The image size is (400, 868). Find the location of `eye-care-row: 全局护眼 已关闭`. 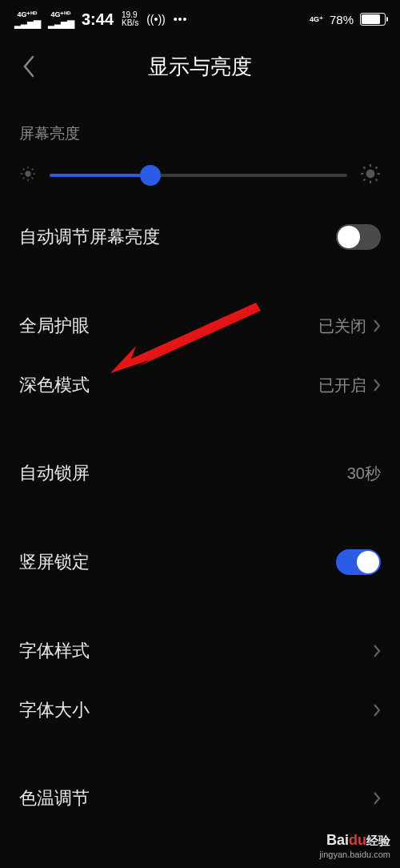

eye-care-row: 全局护眼 已关闭 is located at coordinates (200, 326).